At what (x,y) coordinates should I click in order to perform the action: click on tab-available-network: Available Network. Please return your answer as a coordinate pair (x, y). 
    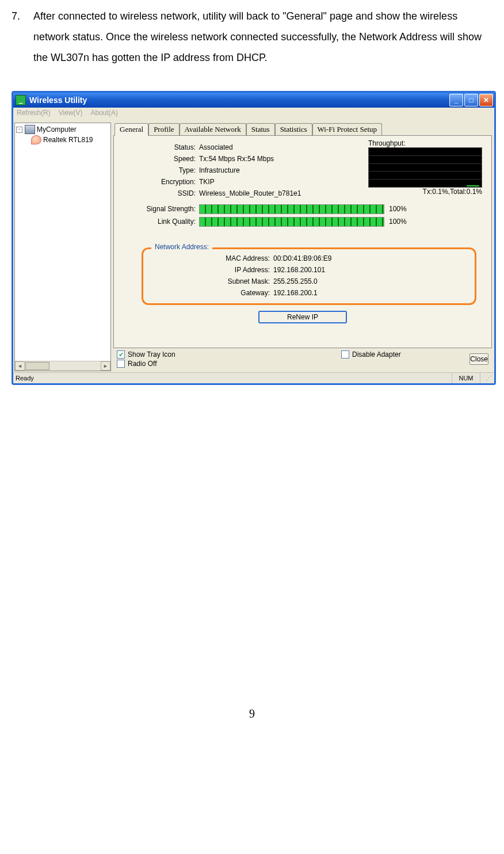
    Looking at the image, I should click on (213, 129).